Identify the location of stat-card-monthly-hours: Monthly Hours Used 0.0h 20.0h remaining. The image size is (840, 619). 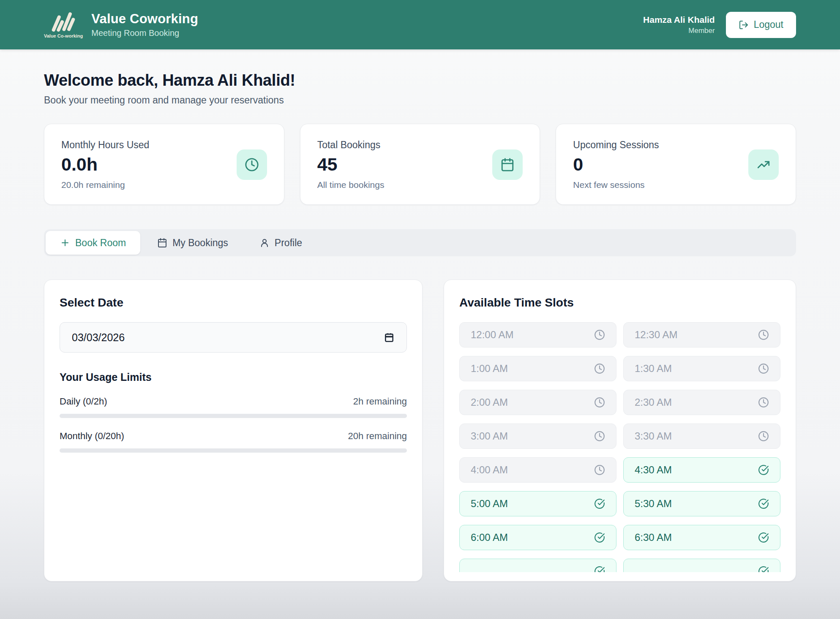
(164, 164).